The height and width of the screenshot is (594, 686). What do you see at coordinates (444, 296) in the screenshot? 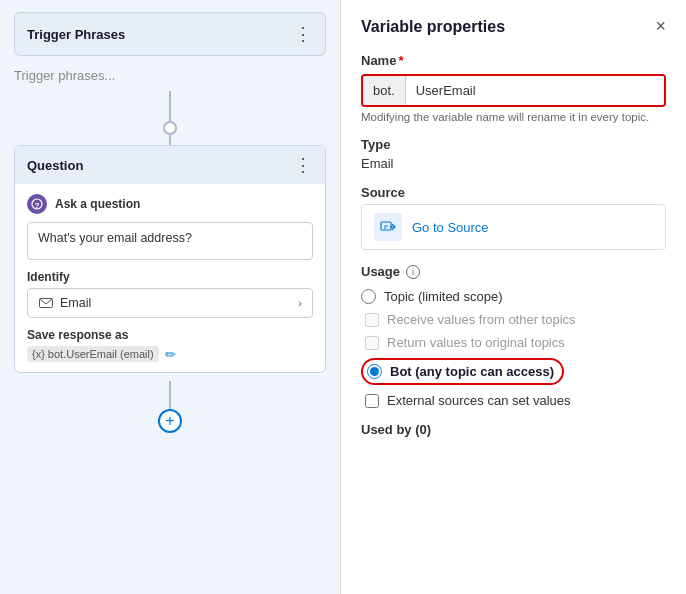
I see `radio-topic-label: Topic (limited scope)` at bounding box center [444, 296].